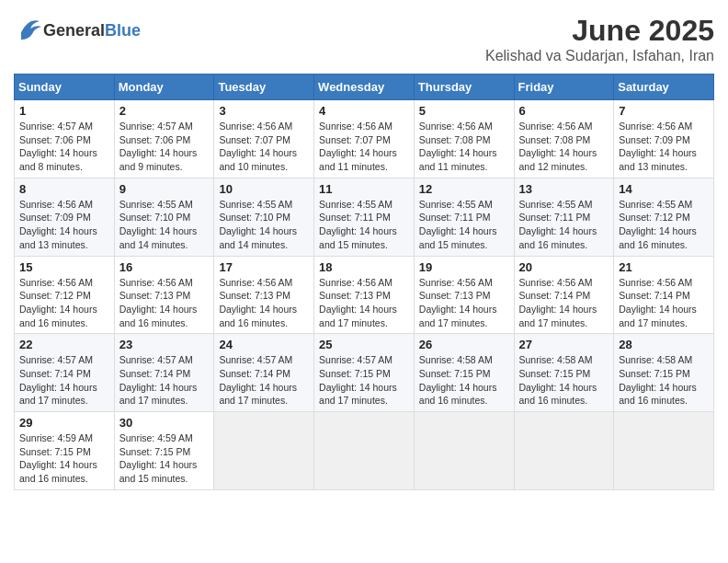 The image size is (728, 563). I want to click on day-number: 1, so click(64, 110).